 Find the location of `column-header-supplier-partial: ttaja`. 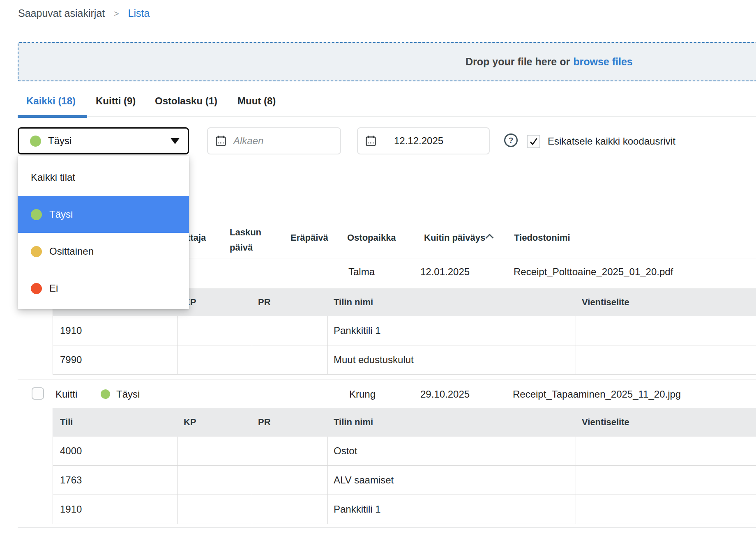

column-header-supplier-partial: ttaja is located at coordinates (196, 238).